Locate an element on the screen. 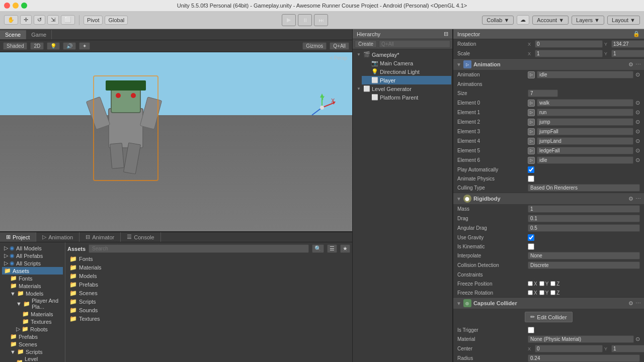 The width and height of the screenshot is (644, 362). material-link-icon: ⊙ is located at coordinates (638, 339).